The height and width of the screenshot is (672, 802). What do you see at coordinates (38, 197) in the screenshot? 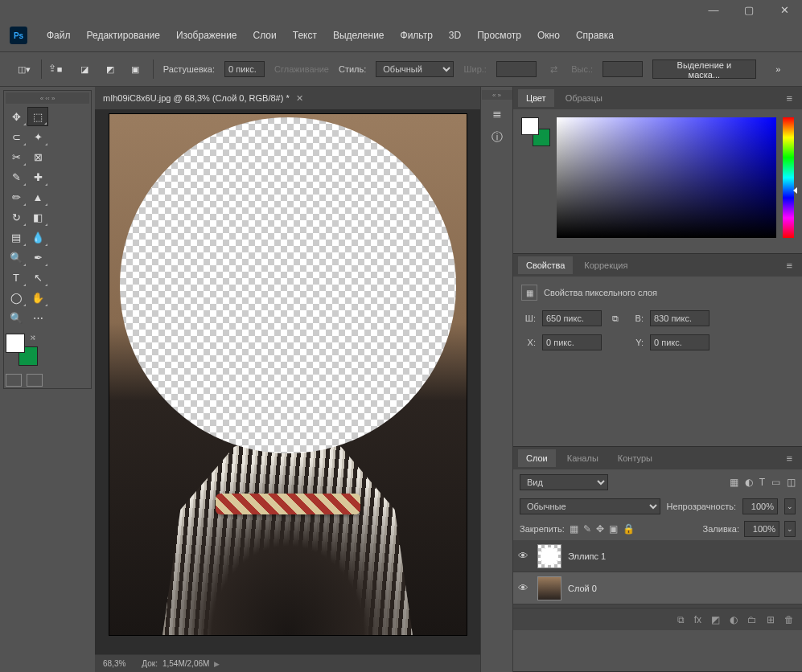
I see `clone-stamp-tool: ▲` at bounding box center [38, 197].